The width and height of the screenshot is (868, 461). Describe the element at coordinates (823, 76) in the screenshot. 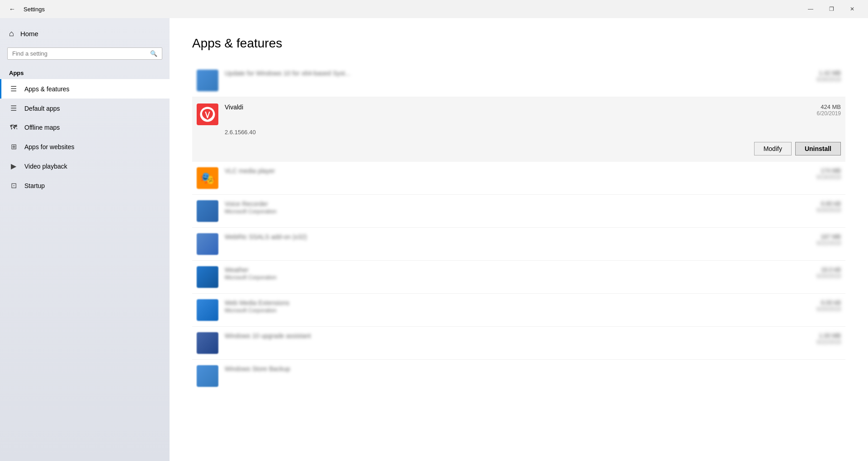

I see `app-meta: 1.42 MB 6/26/2019` at that location.